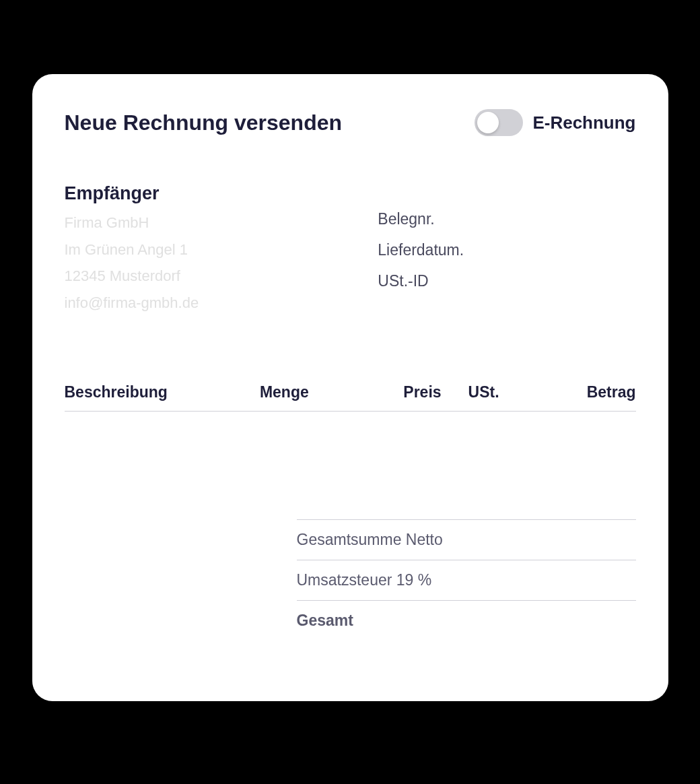  I want to click on total-vat: Umsatzsteuer 19 %, so click(466, 580).